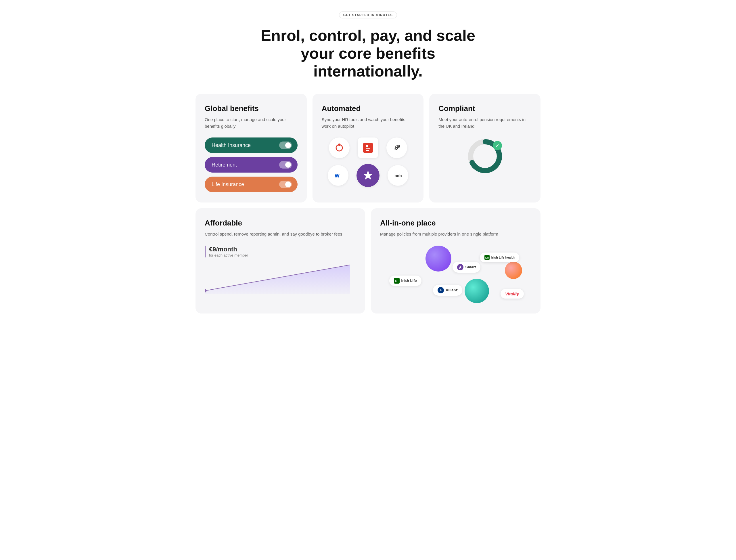  What do you see at coordinates (338, 175) in the screenshot?
I see `workday-logo: W` at bounding box center [338, 175].